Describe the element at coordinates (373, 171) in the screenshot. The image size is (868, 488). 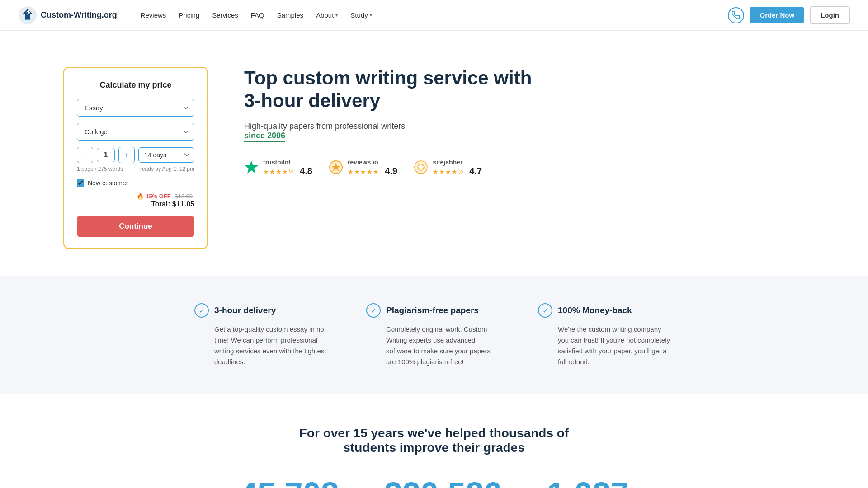
I see `reviewsio-stars-row: ★★★★★ 4.9` at that location.